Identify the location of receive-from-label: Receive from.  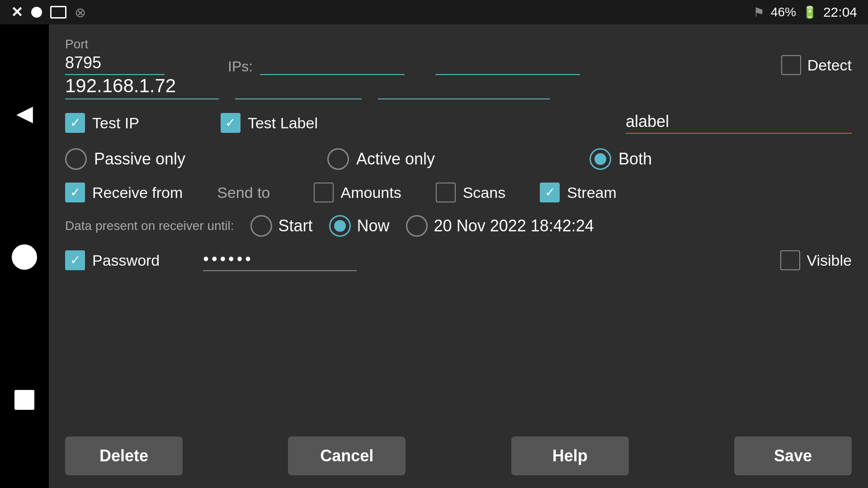
(137, 192).